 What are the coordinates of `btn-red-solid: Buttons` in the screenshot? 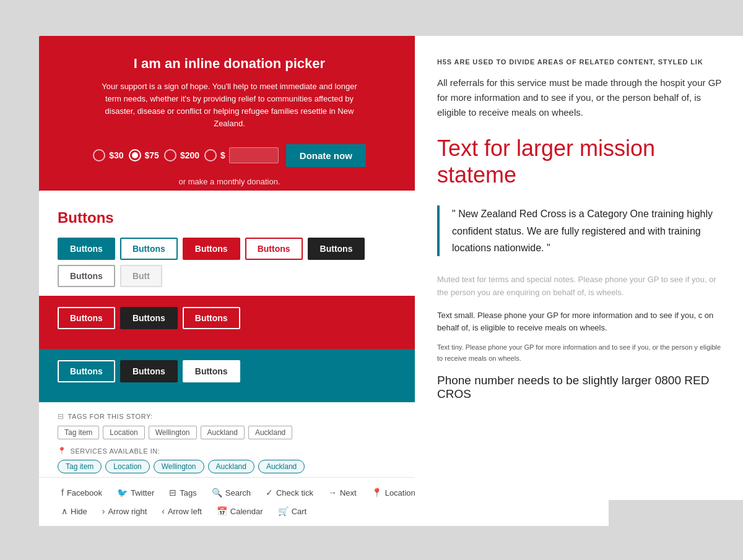 It's located at (212, 249).